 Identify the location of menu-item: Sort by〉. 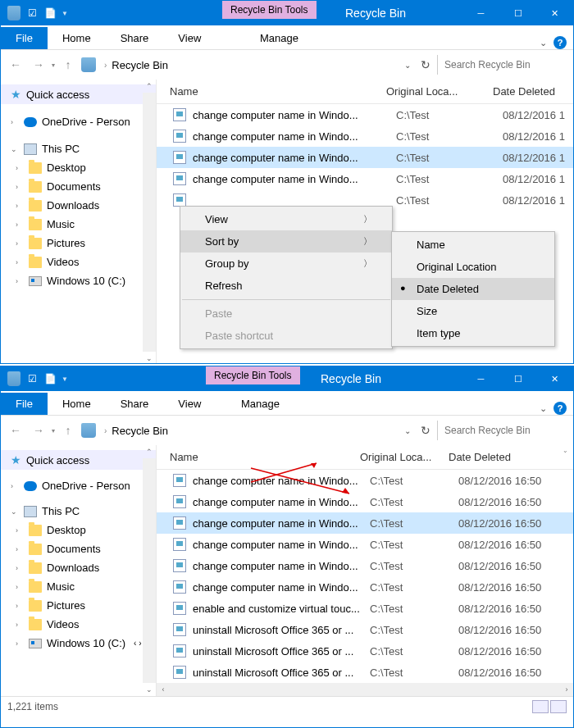
(286, 241).